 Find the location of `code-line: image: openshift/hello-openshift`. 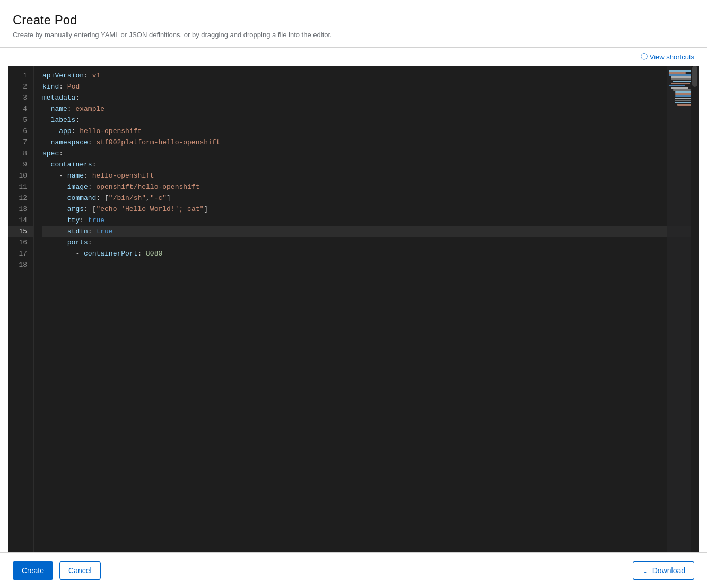

code-line: image: openshift/hello-openshift is located at coordinates (370, 187).